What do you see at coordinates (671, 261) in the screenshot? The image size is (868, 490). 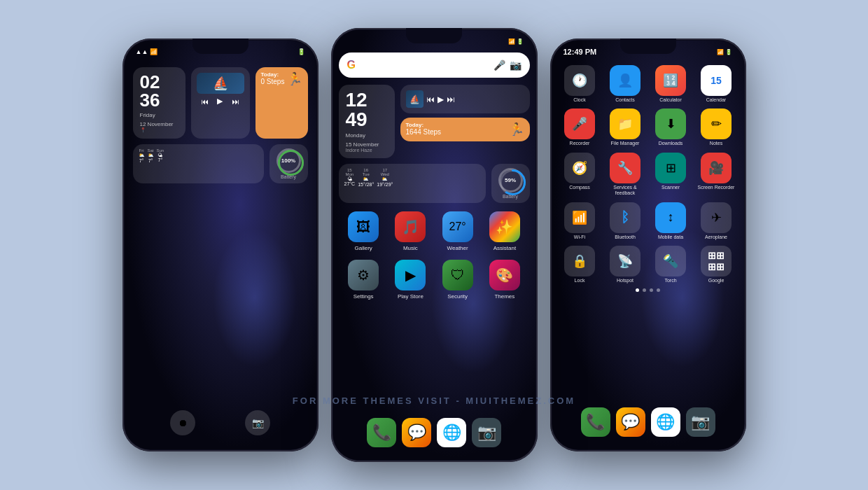 I see `app3-icon-torch: 🔦` at bounding box center [671, 261].